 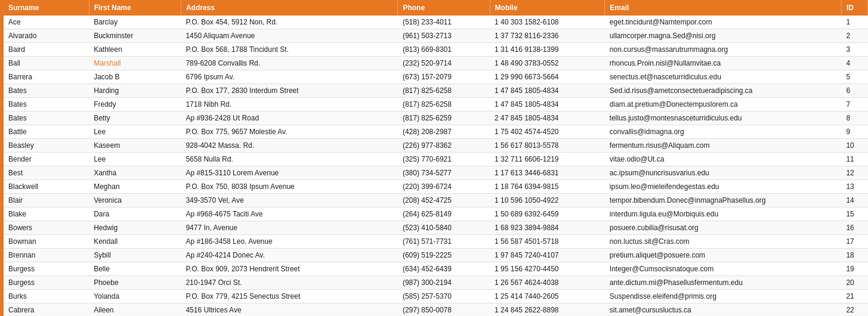 I want to click on table-row: BatesBettyAp #936-2428 Ut Road(817) 825-…, so click(x=435, y=118).